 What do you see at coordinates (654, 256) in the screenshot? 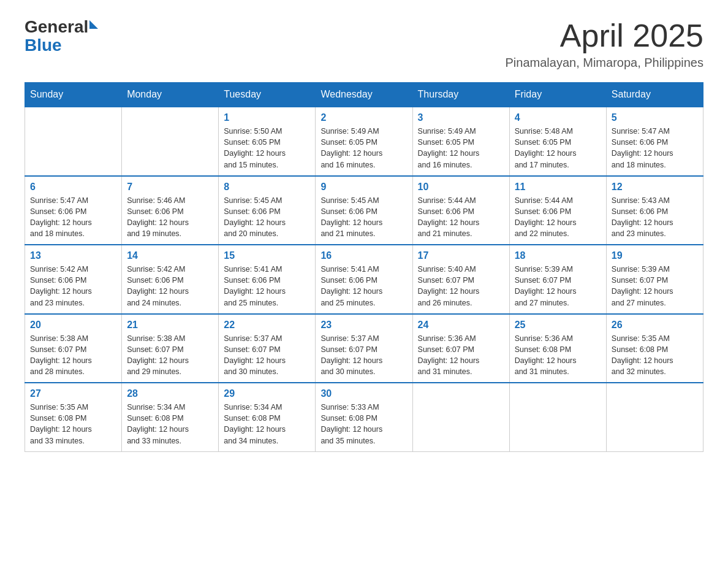
I see `day-number: 19` at bounding box center [654, 256].